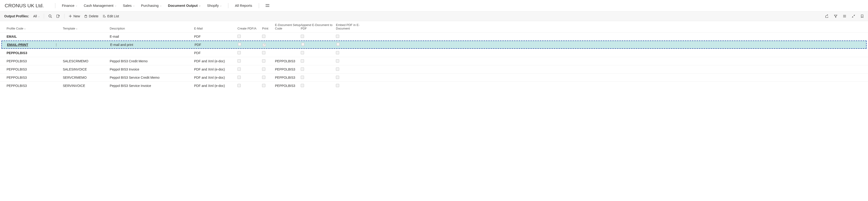 The image size is (868, 201). Describe the element at coordinates (98, 5) in the screenshot. I see `nav-label: Cash Management` at that location.